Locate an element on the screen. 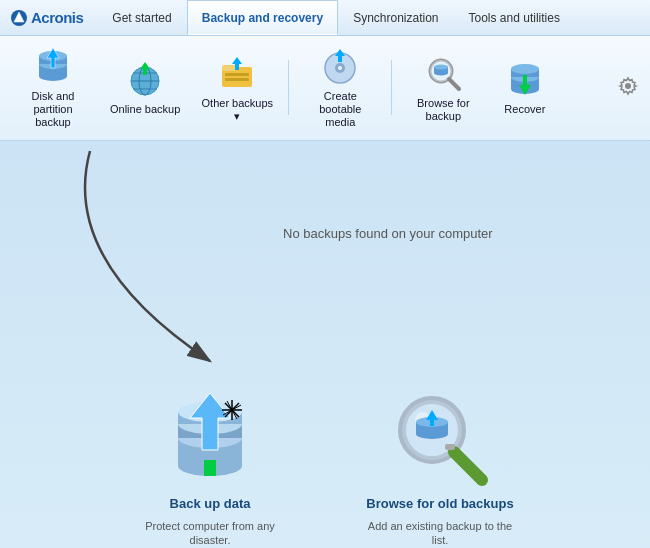  browse-old-backups-icon is located at coordinates (440, 438).